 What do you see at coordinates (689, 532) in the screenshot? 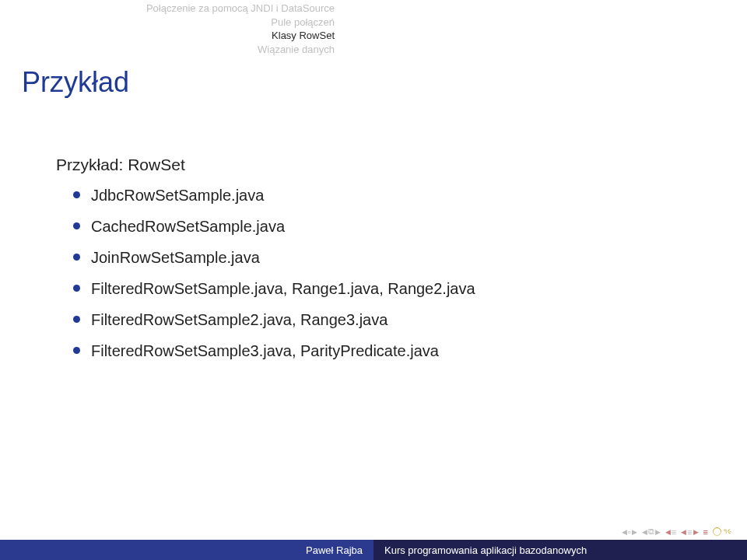
I see `nav-fwd-sub-icon: ◀≡▶` at bounding box center [689, 532].